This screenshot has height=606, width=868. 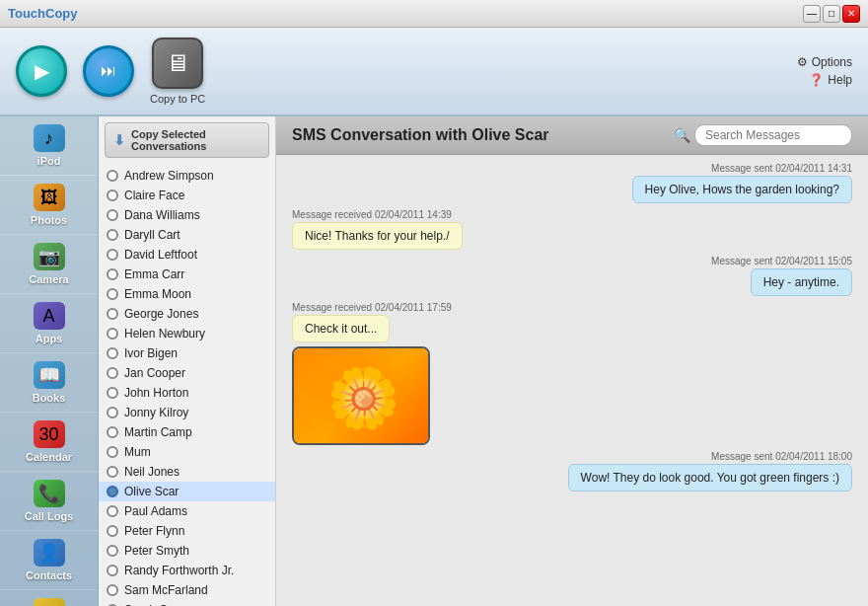 I want to click on sidebar-item-calendar: 30 Calendar, so click(x=49, y=442).